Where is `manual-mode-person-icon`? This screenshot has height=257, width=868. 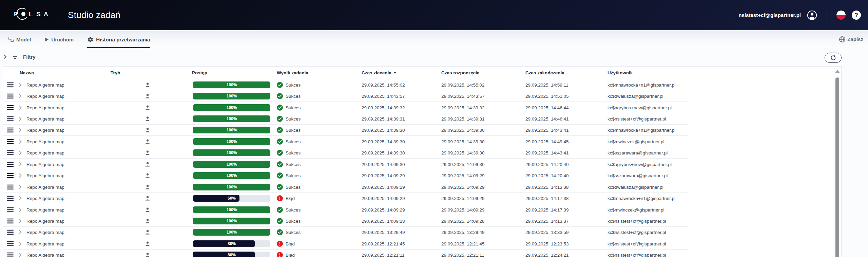
manual-mode-person-icon is located at coordinates (148, 221).